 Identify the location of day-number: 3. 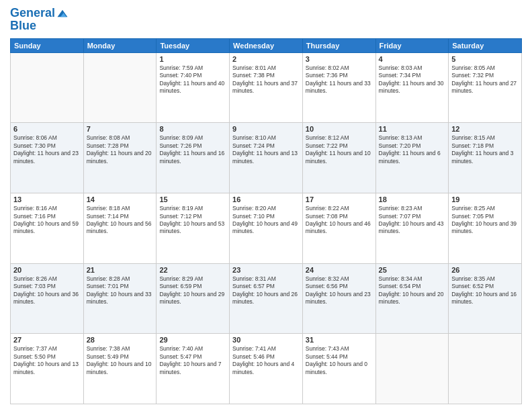
(339, 59).